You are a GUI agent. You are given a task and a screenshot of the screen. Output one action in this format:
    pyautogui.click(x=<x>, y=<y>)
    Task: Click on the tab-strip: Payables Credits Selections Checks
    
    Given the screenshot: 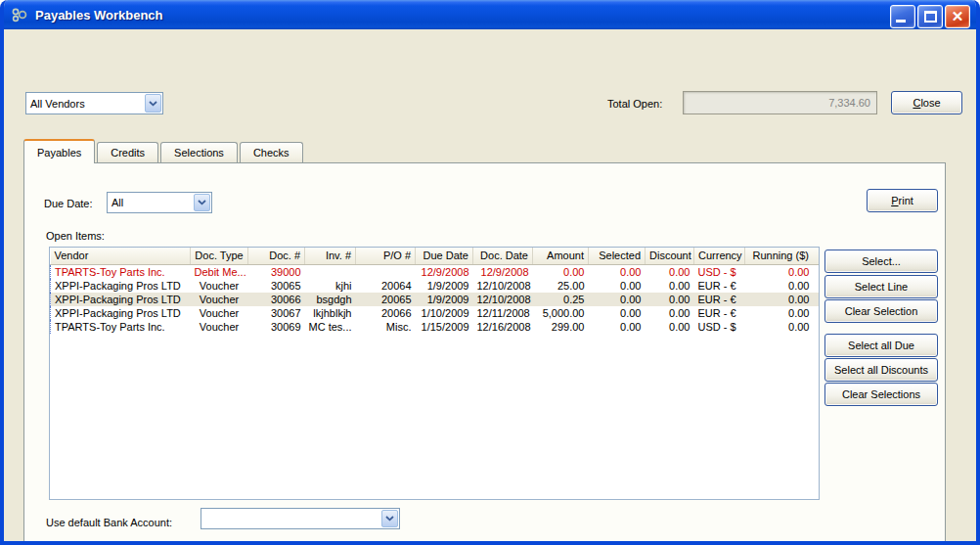 What is the action you would take?
    pyautogui.click(x=164, y=151)
    